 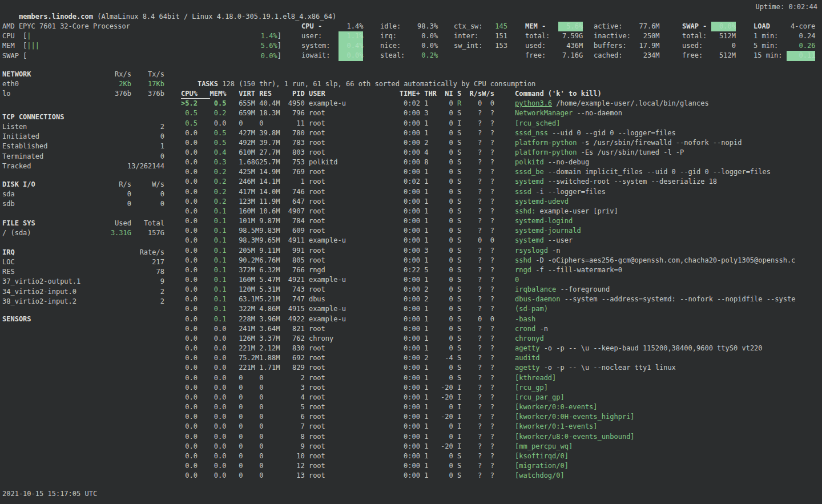 I want to click on process-row: 0.00.00012root0:0010S??[migration/0], so click(x=501, y=466).